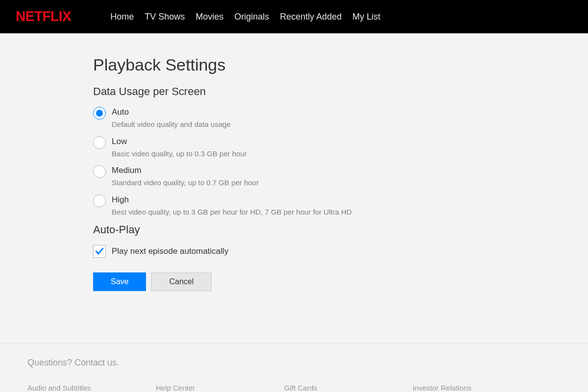  I want to click on brand-logo: NETFLIX, so click(43, 17).